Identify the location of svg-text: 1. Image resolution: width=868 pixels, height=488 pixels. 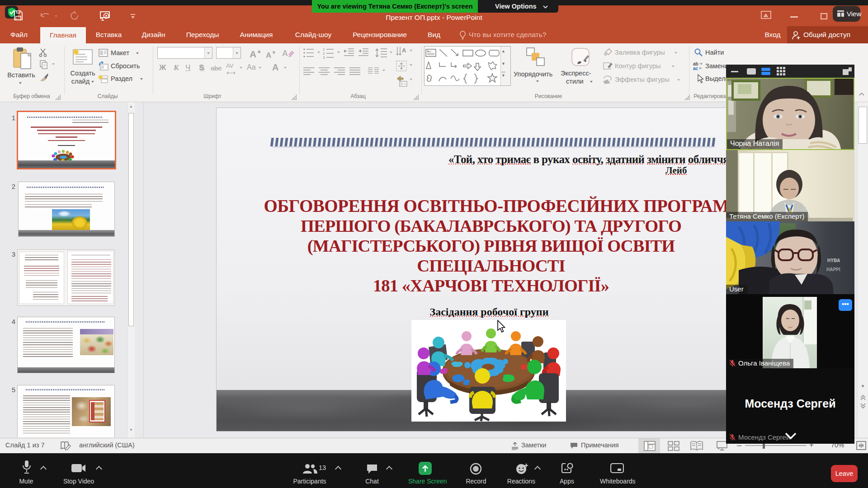
(324, 50).